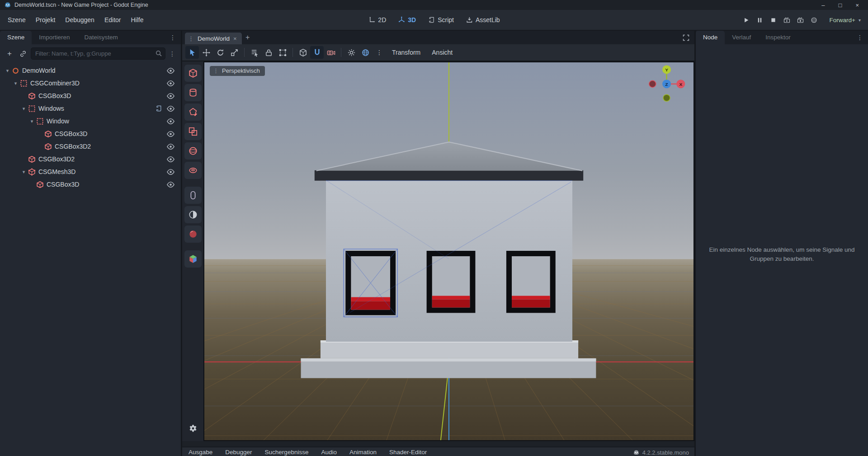 The width and height of the screenshot is (868, 456). What do you see at coordinates (193, 234) in the screenshot?
I see `sphere-material-button` at bounding box center [193, 234].